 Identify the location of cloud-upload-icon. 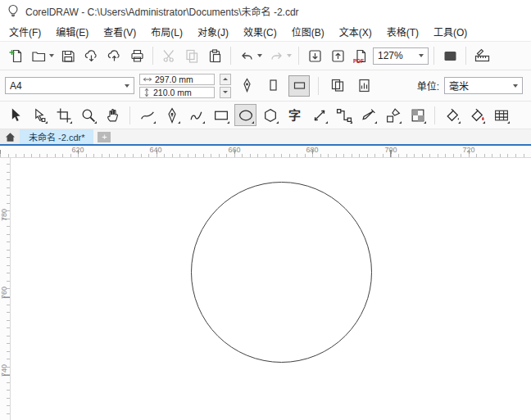
(115, 56).